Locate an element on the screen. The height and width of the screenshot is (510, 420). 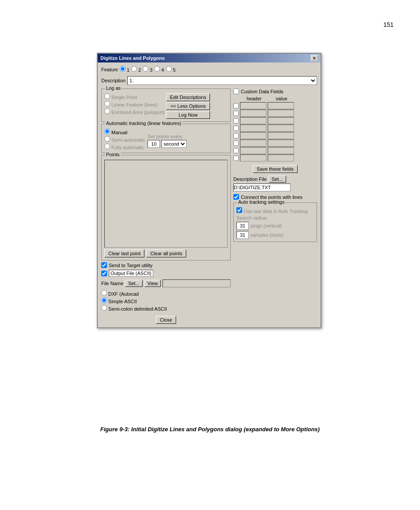
file-format-options: DXF (Autocad Simple ASCII Semi-colon del… is located at coordinates (166, 301).